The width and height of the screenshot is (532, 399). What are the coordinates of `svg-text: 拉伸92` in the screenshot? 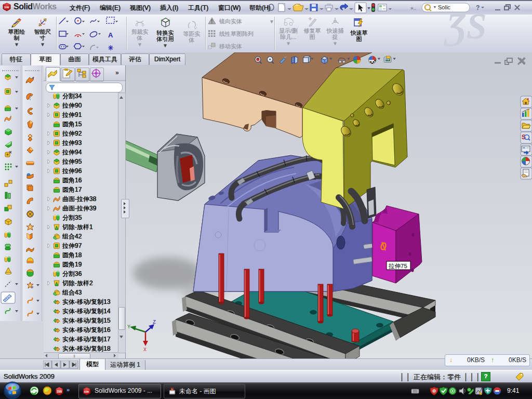 It's located at (72, 134).